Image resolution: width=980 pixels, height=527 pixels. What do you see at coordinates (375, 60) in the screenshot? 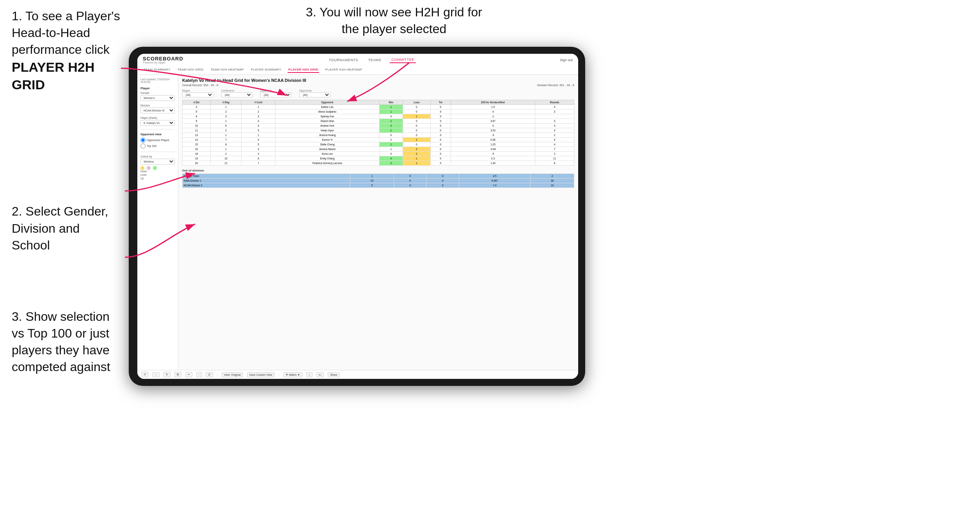
I see `nav-teams: TEAMS` at bounding box center [375, 60].